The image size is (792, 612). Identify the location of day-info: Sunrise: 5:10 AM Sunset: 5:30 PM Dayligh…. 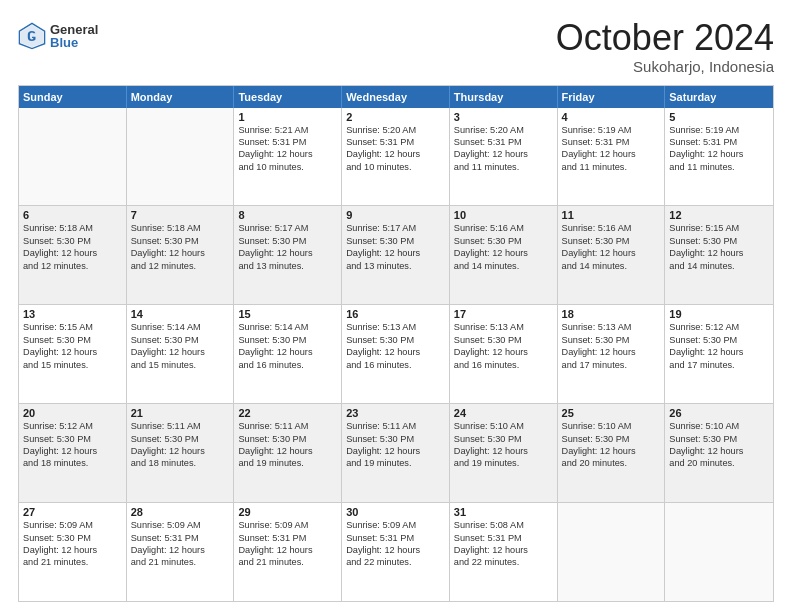
(599, 444).